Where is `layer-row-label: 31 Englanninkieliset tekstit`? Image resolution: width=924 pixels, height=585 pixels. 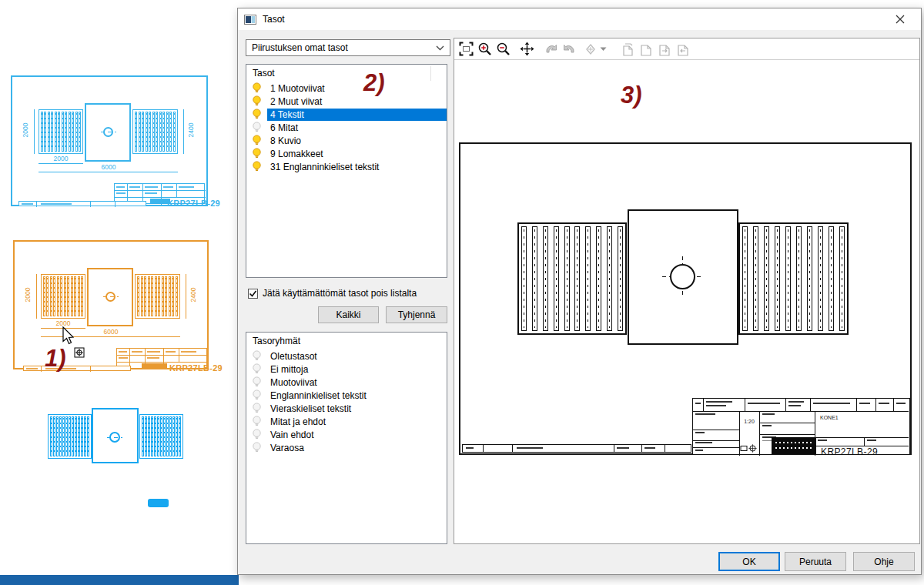
layer-row-label: 31 Englanninkieliset tekstit is located at coordinates (325, 167).